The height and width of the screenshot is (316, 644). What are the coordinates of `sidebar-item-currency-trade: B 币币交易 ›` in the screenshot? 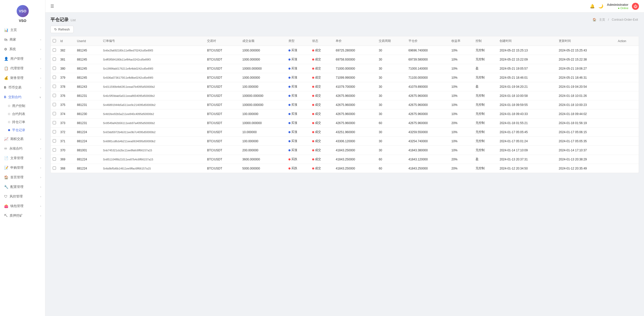 It's located at (23, 88).